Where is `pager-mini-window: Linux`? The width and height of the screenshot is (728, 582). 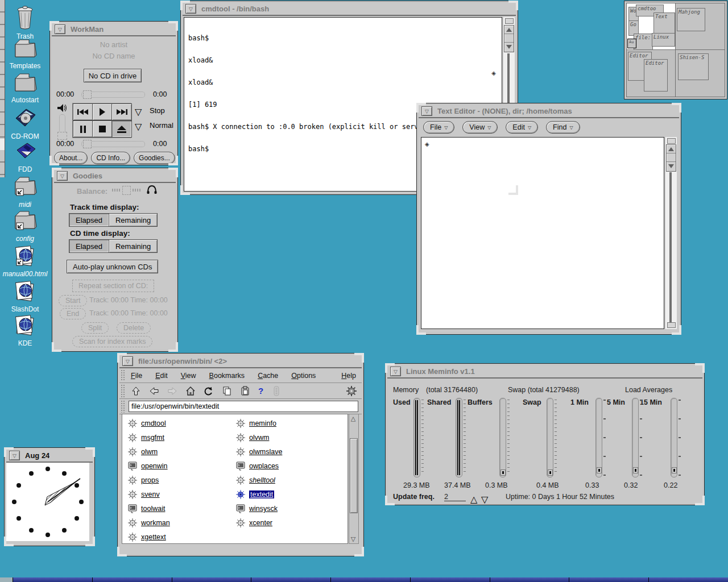
pager-mini-window: Linux is located at coordinates (663, 40).